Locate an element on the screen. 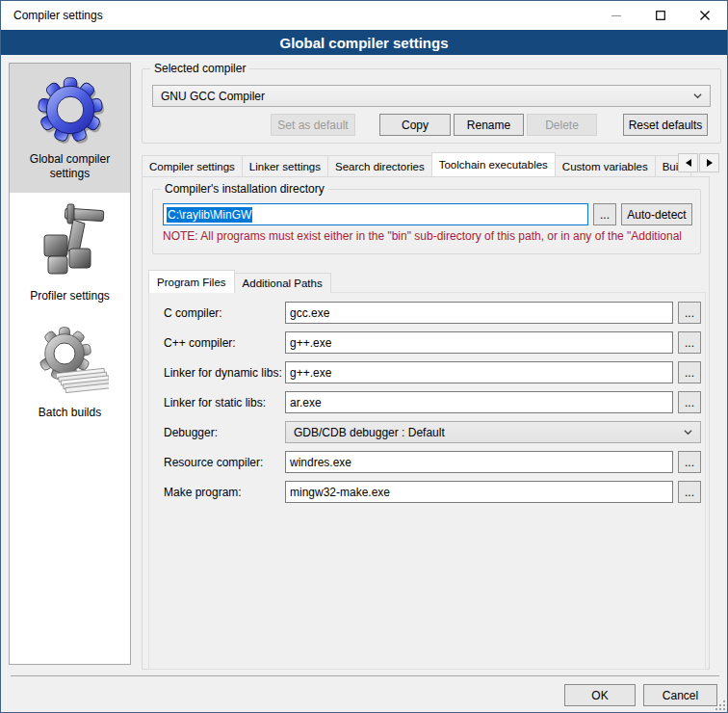 Image resolution: width=728 pixels, height=713 pixels. tab-label: Toolchain executables is located at coordinates (493, 165).